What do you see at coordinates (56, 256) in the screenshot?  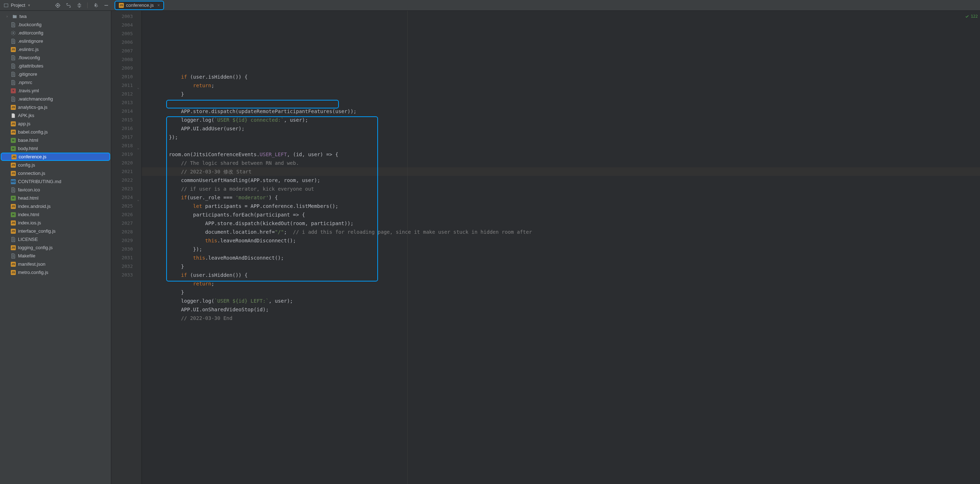 I see `tree-item-Makefile: Makefile` at bounding box center [56, 256].